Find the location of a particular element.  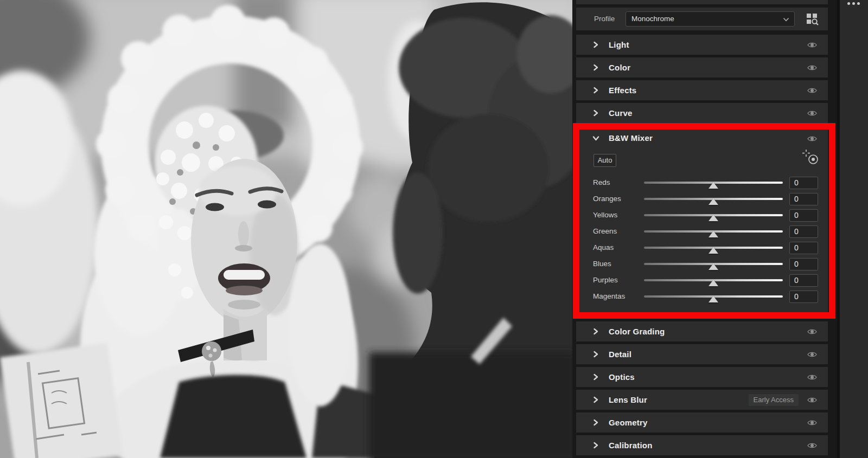

section-bw-mixer: B&W Mixer Auto Reds 0 Oranges 0 is located at coordinates (702, 221).